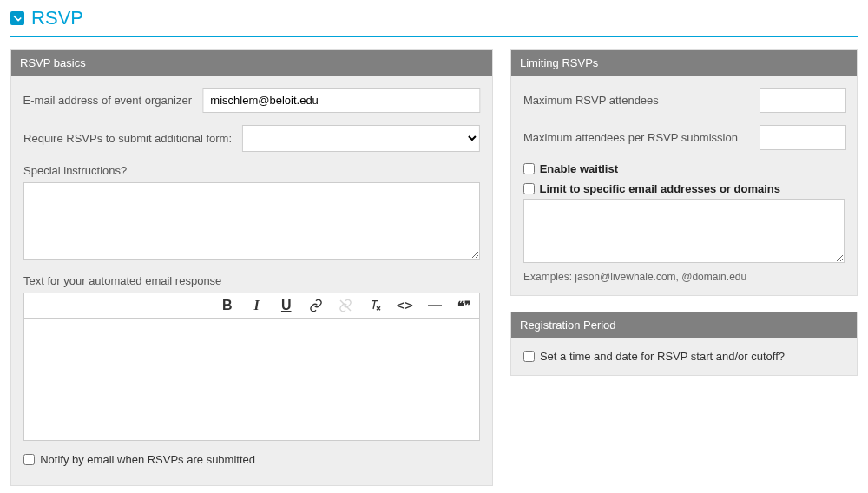 This screenshot has width=868, height=493. I want to click on notify-label: Notify by email when RSVPs are submitted, so click(148, 460).